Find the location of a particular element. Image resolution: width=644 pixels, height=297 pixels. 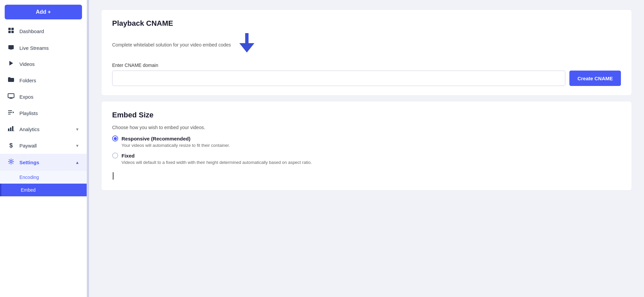

add-button: Add + is located at coordinates (44, 12).